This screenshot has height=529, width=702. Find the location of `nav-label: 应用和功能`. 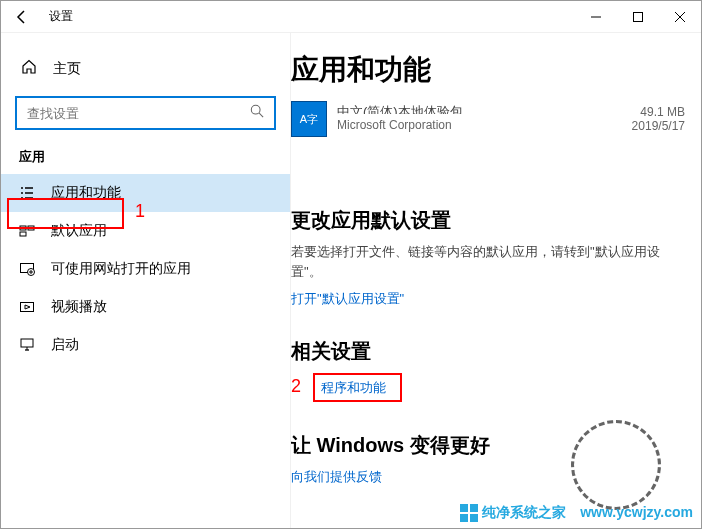

nav-label: 应用和功能 is located at coordinates (86, 193).